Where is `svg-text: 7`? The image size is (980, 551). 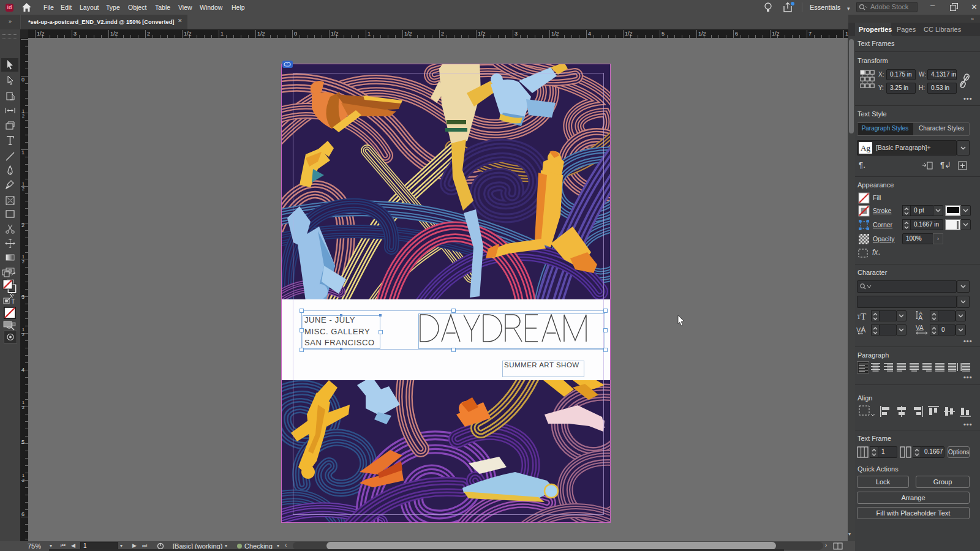
svg-text: 7 is located at coordinates (810, 34).